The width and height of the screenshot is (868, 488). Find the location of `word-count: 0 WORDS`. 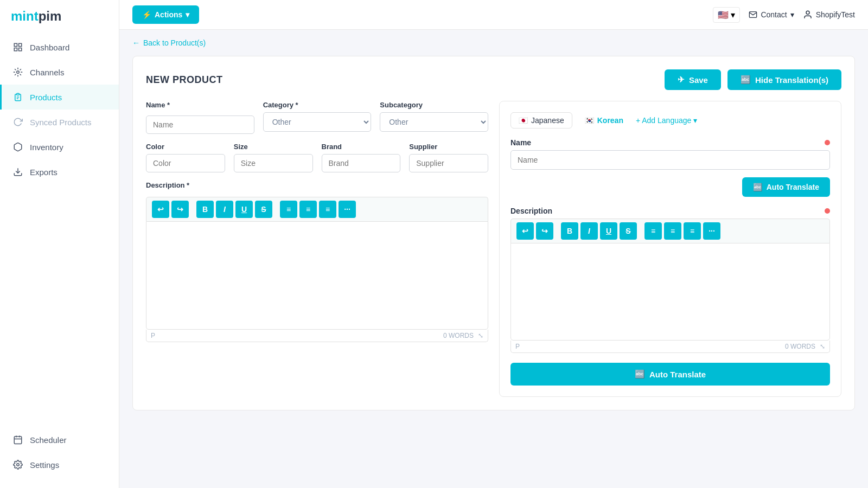

word-count: 0 WORDS is located at coordinates (458, 336).